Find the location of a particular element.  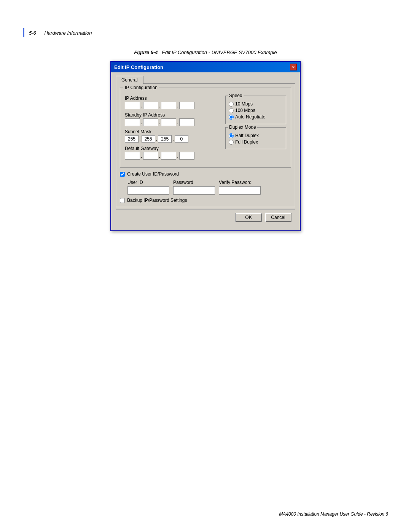

ip-config-group: IP Configuration IP Address . . is located at coordinates (206, 128).